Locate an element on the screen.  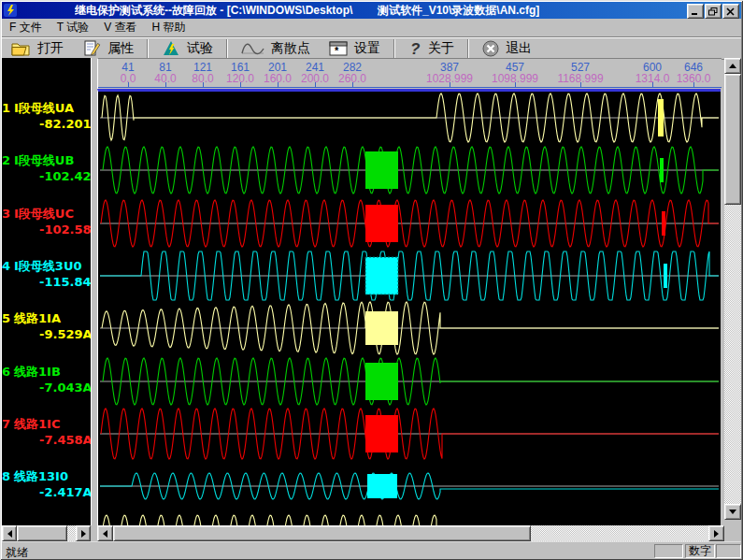
close-button is located at coordinates (731, 11).